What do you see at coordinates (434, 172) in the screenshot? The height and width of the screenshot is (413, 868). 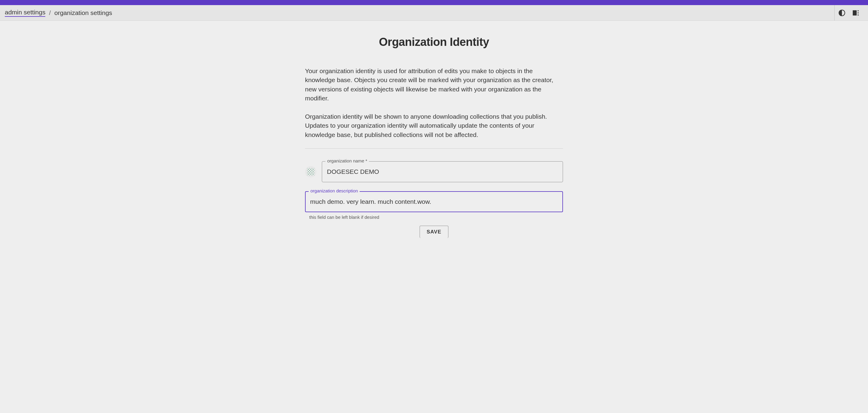 I see `org-name-row: organization name *` at bounding box center [434, 172].